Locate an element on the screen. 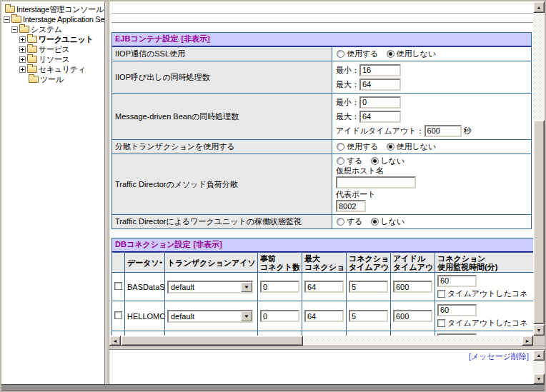 The image size is (546, 392). horizontal-scrollbar is located at coordinates (322, 341).